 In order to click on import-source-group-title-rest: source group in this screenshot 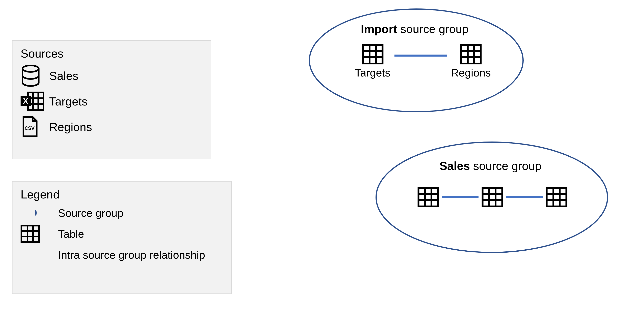, I will do `click(433, 29)`.